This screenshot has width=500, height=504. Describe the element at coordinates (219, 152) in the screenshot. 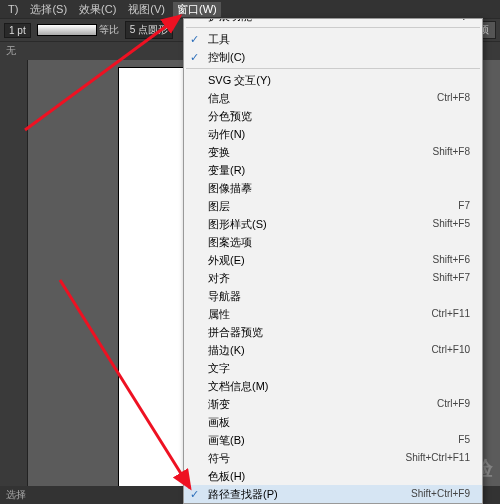

I see `menu-item-label: 变换` at that location.